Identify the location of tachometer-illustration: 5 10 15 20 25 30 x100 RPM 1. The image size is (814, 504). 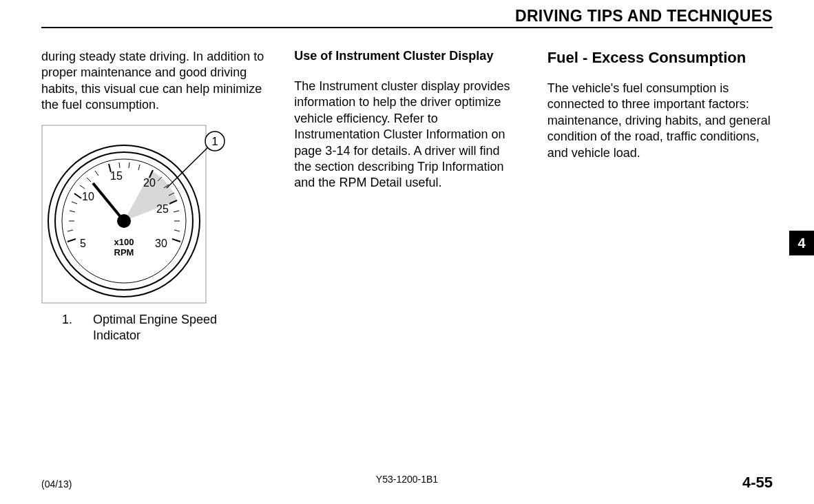
(134, 214).